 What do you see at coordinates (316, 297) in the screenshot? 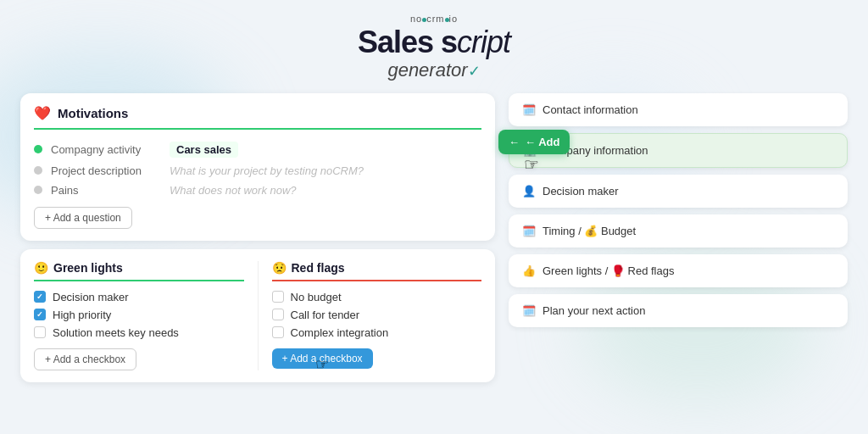
I see `red-label-1: No budget` at bounding box center [316, 297].